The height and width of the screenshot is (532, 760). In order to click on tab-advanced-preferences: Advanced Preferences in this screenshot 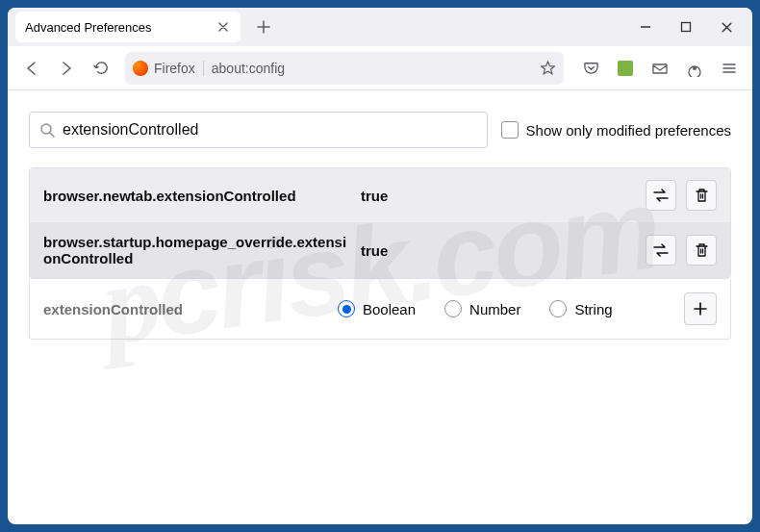, I will do `click(128, 27)`.